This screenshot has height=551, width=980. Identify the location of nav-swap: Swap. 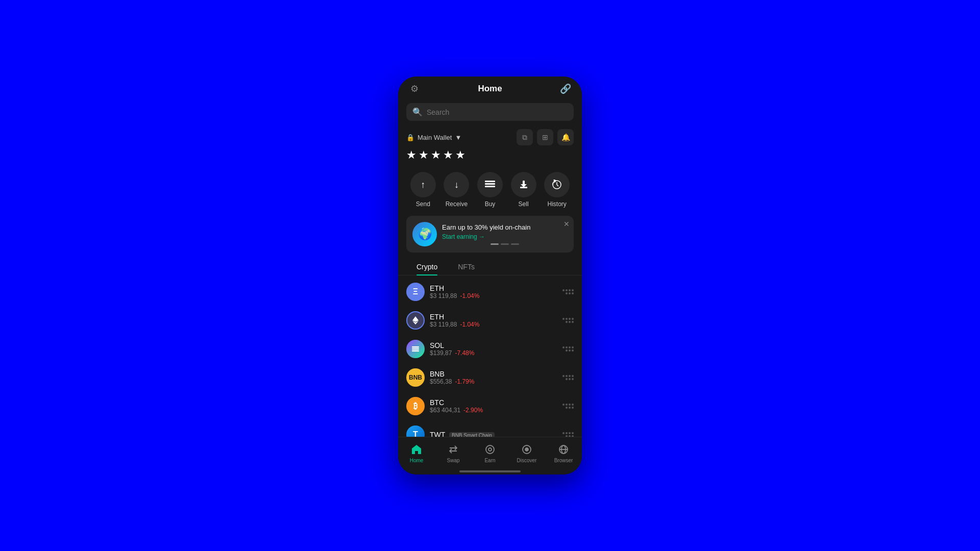
(453, 453).